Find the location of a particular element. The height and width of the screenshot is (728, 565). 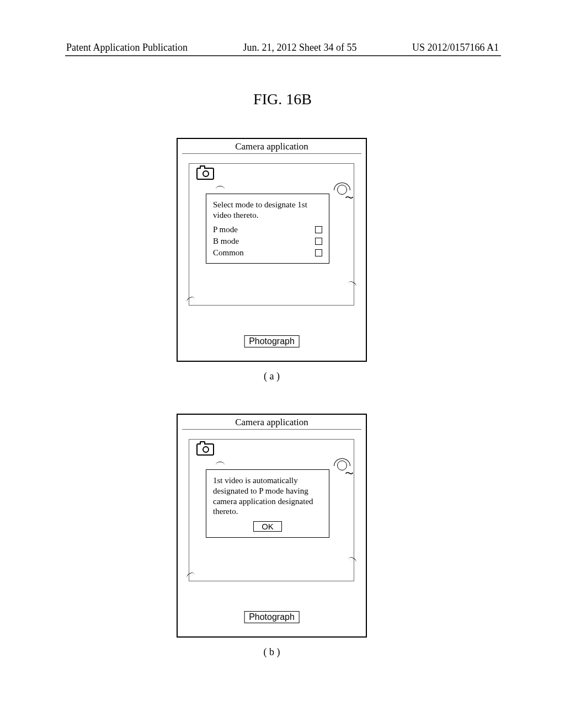

figure-title: FIG. 16B is located at coordinates (282, 99).